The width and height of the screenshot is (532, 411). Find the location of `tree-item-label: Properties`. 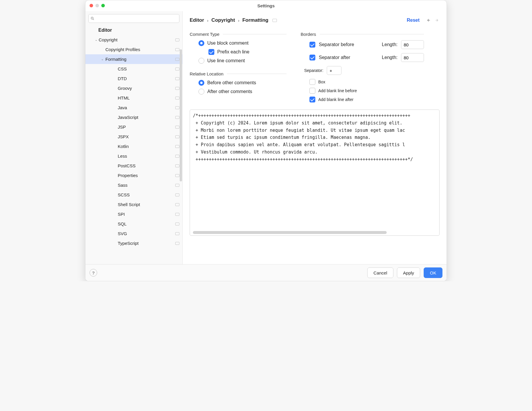

tree-item-label: Properties is located at coordinates (146, 176).